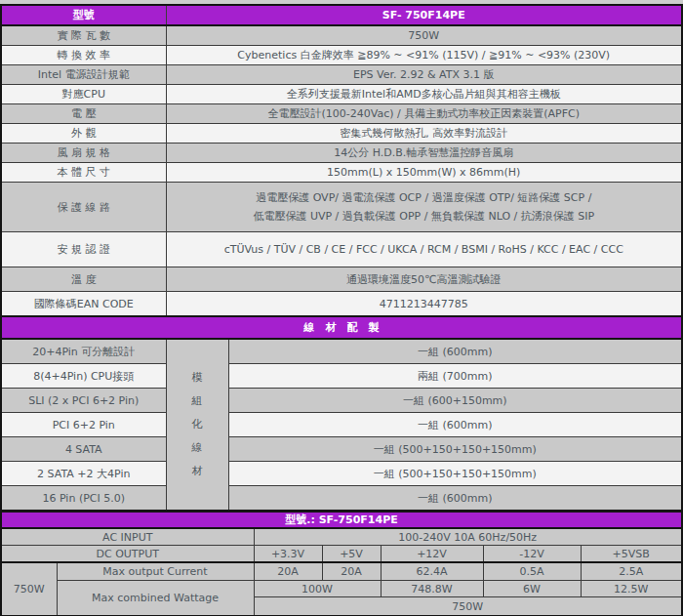 This screenshot has height=616, width=683. I want to click on spec-label: 實 際 瓦 數, so click(84, 35).